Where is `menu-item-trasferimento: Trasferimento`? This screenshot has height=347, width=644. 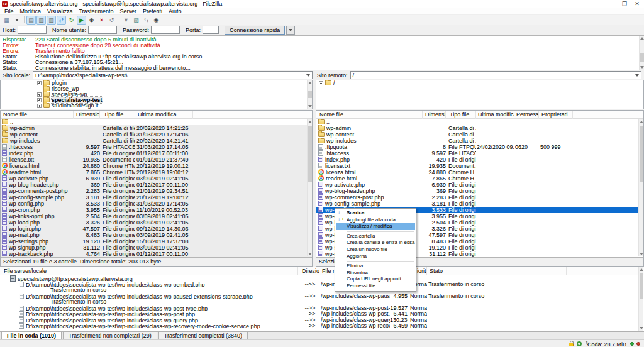 menu-item-trasferimento: Trasferimento is located at coordinates (96, 11).